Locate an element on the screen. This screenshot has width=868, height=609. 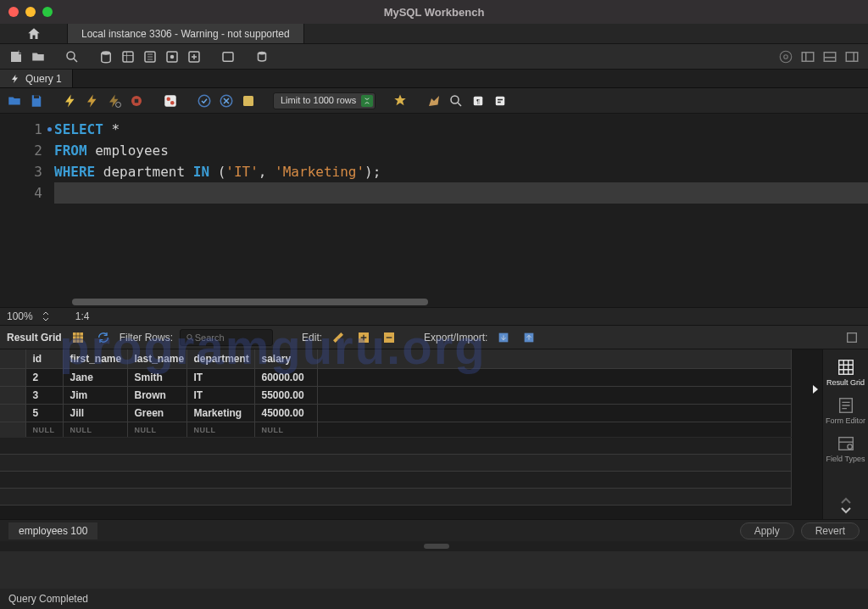
commit-icon is located at coordinates (204, 101).